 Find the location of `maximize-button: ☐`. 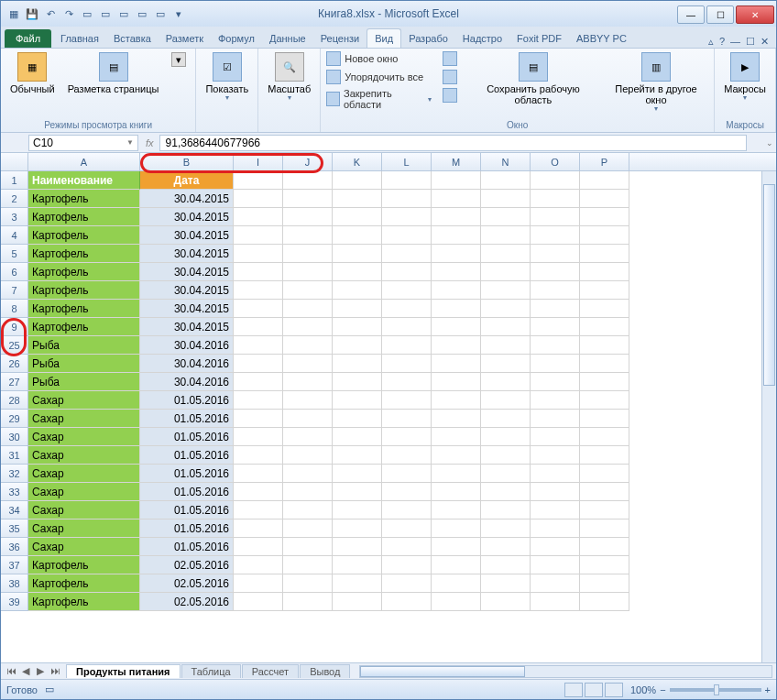

maximize-button: ☐ is located at coordinates (720, 15).